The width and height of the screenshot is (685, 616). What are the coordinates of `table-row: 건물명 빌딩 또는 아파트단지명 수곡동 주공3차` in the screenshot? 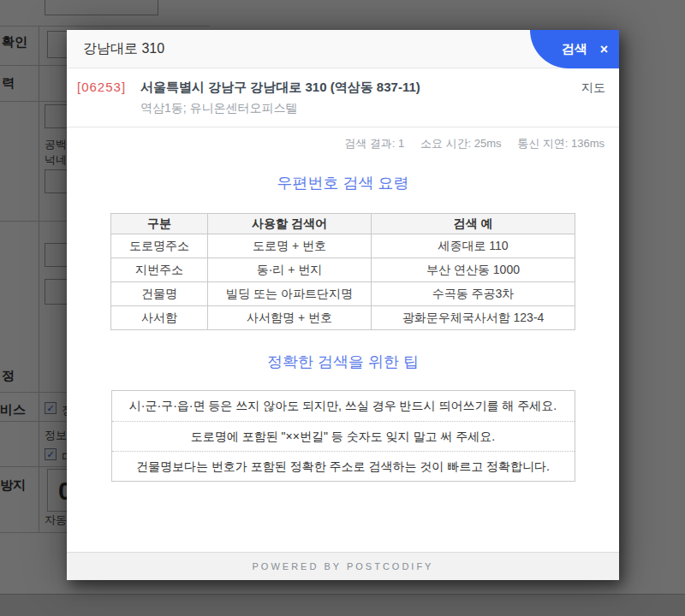 It's located at (343, 294).